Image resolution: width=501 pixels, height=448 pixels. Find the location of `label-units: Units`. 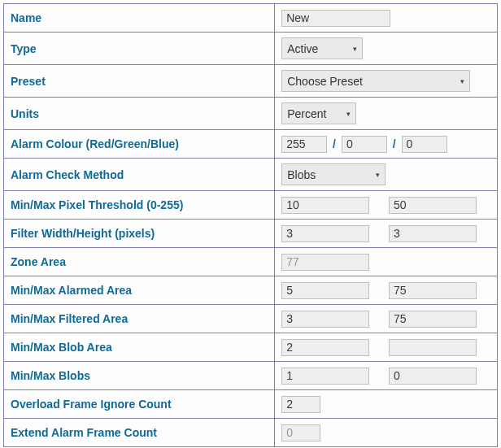

label-units: Units is located at coordinates (140, 114).